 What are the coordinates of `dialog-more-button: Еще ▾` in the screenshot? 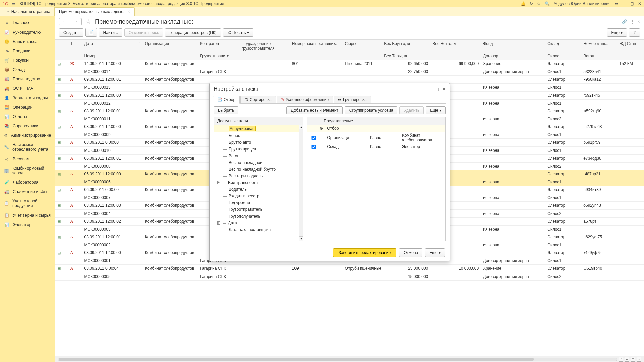 It's located at (436, 110).